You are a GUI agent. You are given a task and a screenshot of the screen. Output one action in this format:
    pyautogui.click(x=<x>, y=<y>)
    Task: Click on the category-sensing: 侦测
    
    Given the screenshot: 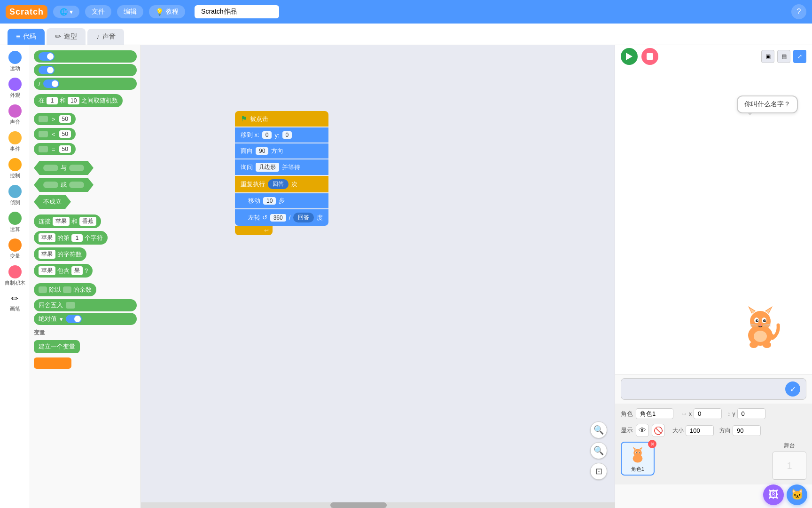 What is the action you would take?
    pyautogui.click(x=15, y=196)
    